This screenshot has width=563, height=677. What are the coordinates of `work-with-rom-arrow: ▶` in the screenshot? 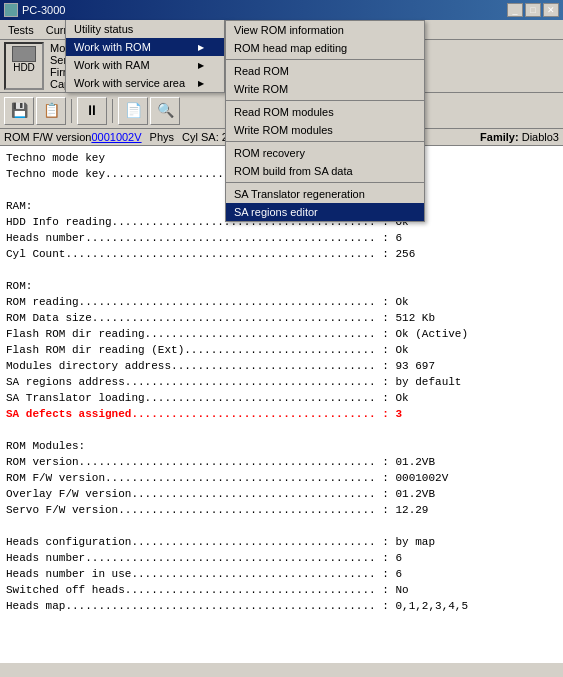 It's located at (201, 48).